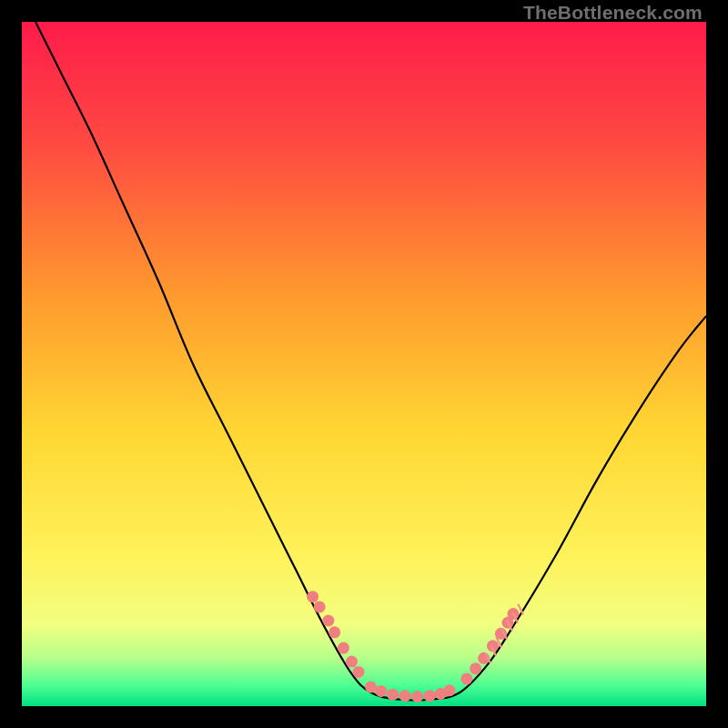  Describe the element at coordinates (613, 13) in the screenshot. I see `watermark-label: TheBottleneck.com` at that location.